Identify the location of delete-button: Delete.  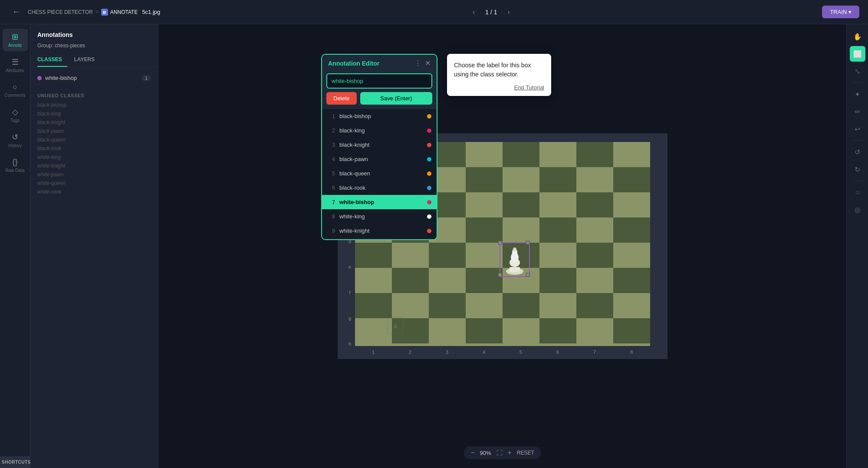
(342, 98).